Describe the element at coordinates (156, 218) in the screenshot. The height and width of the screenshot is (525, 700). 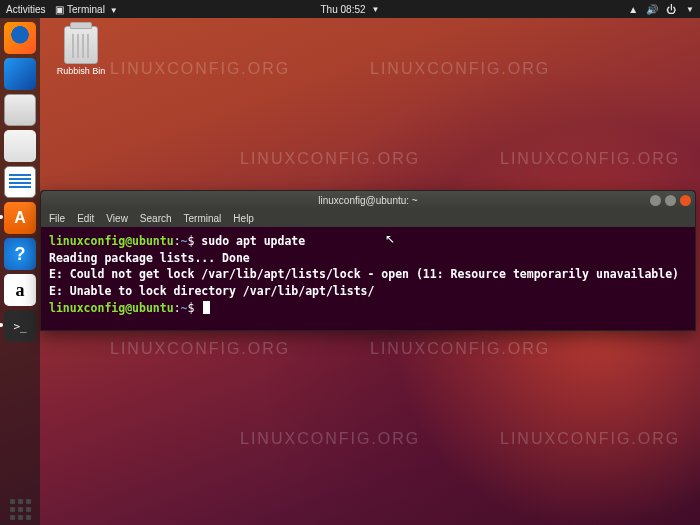
I see `menu-search: Search` at that location.